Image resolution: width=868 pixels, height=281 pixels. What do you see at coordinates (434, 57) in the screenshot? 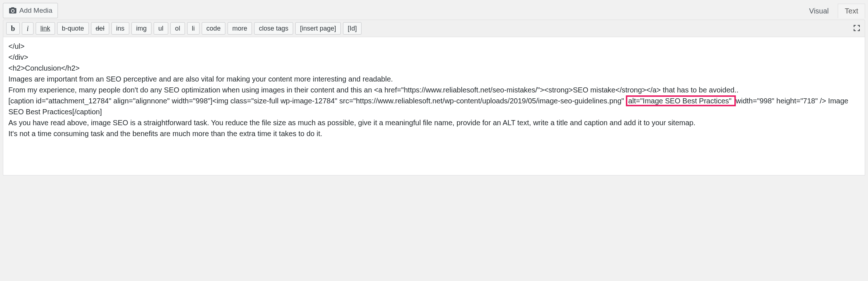
I see `code-line: </div>` at bounding box center [434, 57].